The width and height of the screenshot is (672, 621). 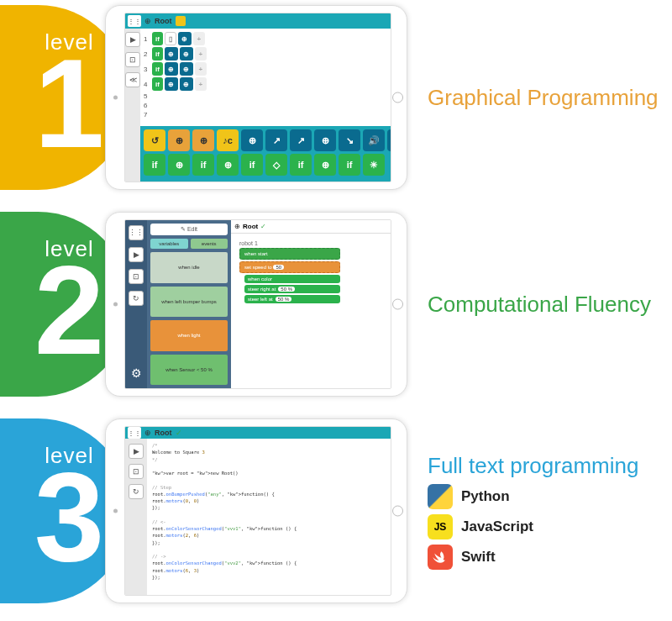 I want to click on back-button: ≪, so click(x=133, y=80).